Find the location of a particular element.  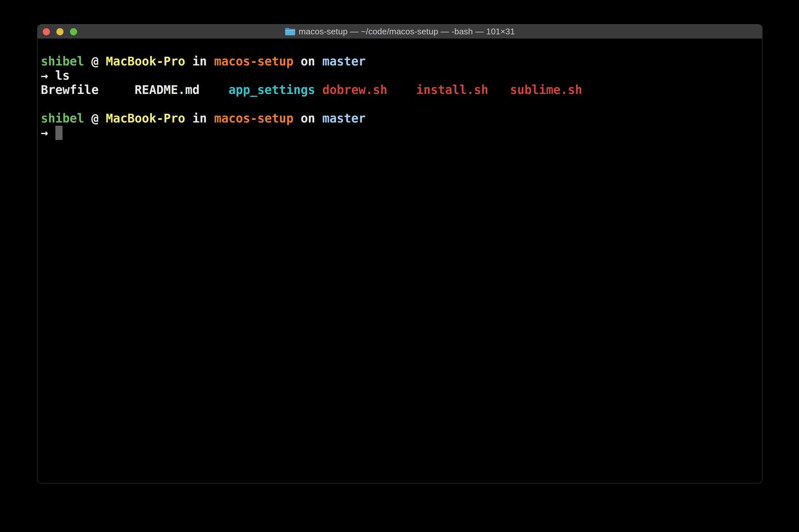

terminal-line: → is located at coordinates (400, 133).